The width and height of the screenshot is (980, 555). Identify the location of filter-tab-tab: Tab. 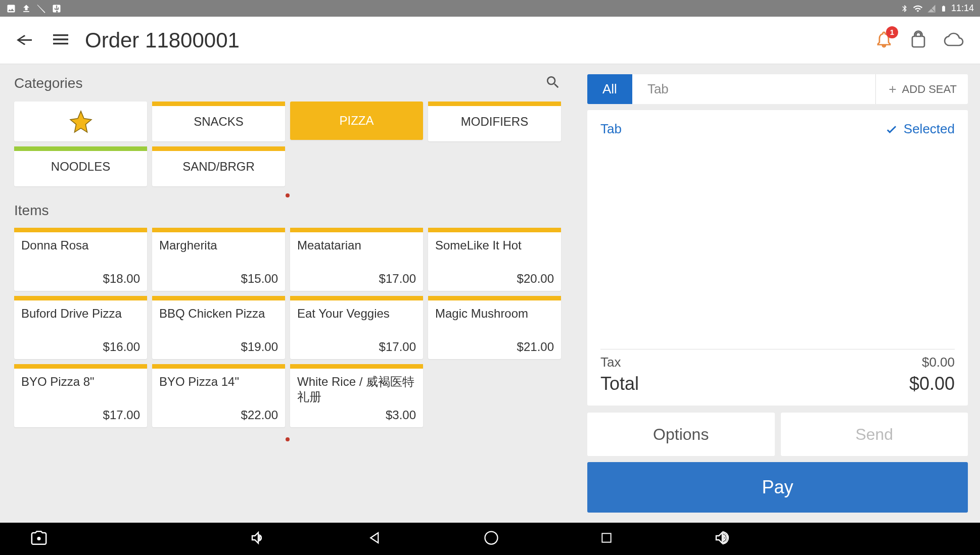
(754, 89).